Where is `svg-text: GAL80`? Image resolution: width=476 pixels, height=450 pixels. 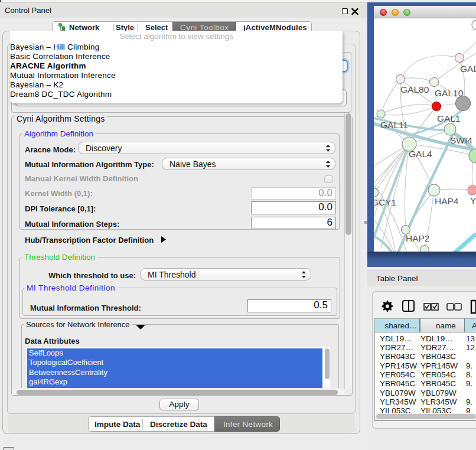
svg-text: GAL80 is located at coordinates (415, 90).